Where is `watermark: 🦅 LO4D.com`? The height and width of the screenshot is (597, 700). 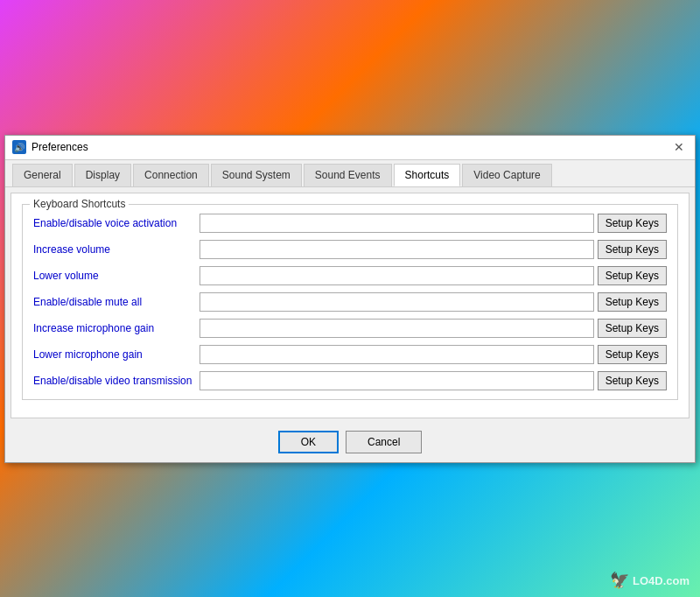
watermark: 🦅 LO4D.com is located at coordinates (649, 580).